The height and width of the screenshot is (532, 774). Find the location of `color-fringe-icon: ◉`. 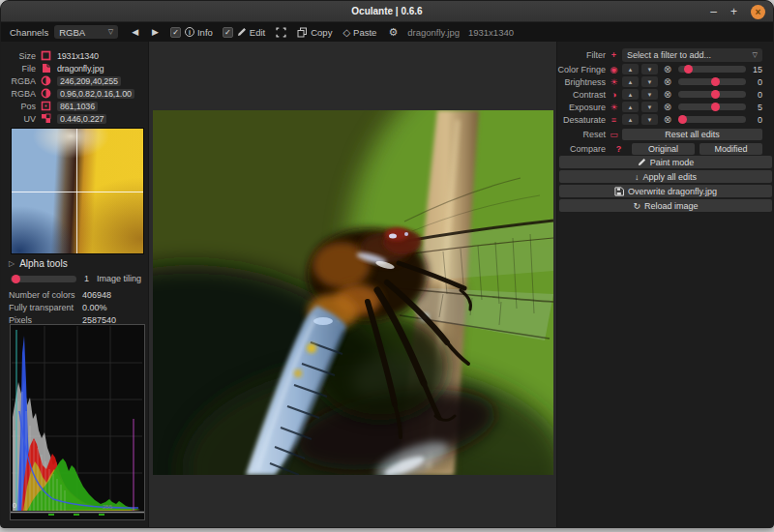

color-fringe-icon: ◉ is located at coordinates (613, 70).